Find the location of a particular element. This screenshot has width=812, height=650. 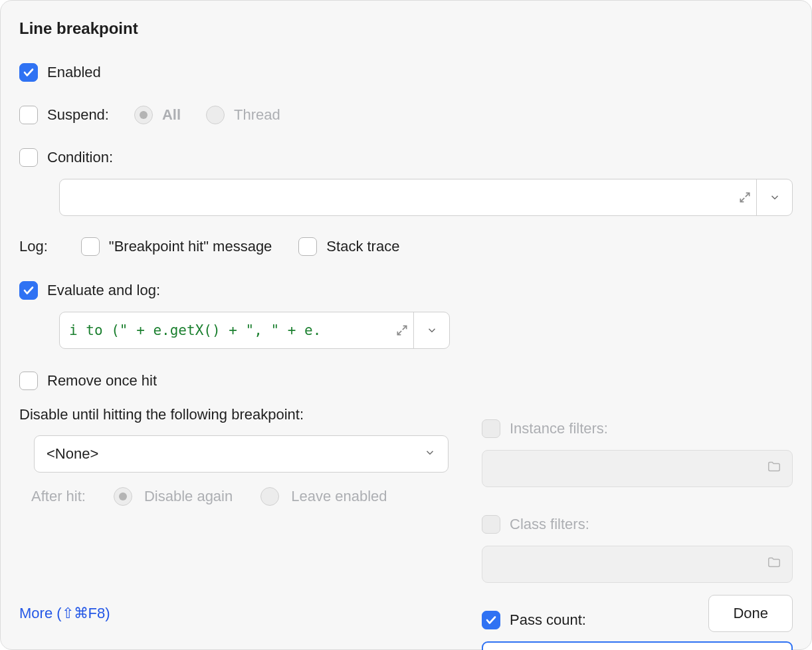

instance-filters-row: Instance filters: is located at coordinates (637, 429).